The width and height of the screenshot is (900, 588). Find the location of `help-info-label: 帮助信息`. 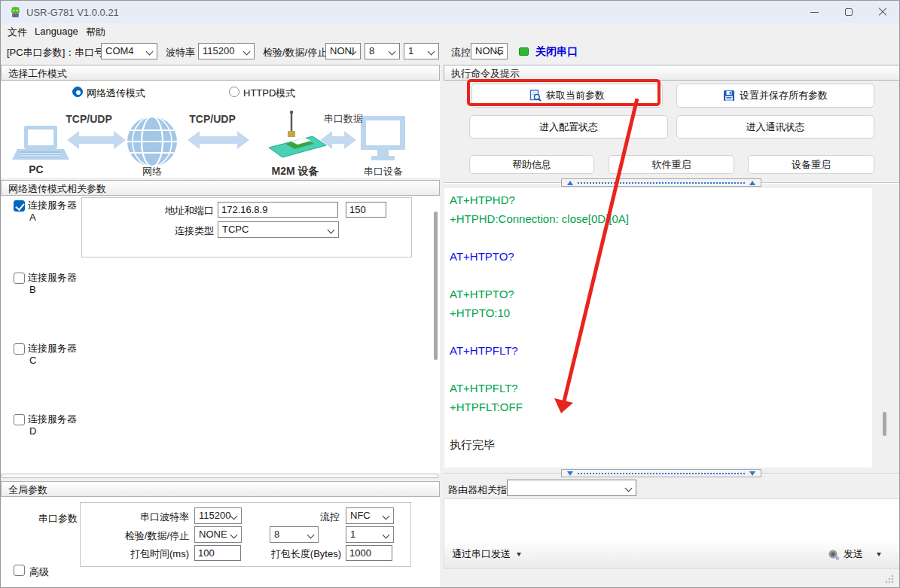

help-info-label: 帮助信息 is located at coordinates (532, 165).